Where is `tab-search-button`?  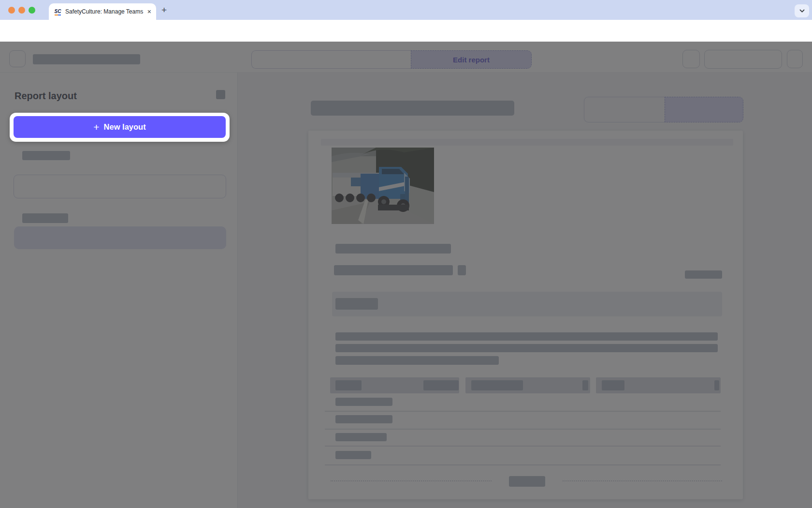
tab-search-button is located at coordinates (802, 11).